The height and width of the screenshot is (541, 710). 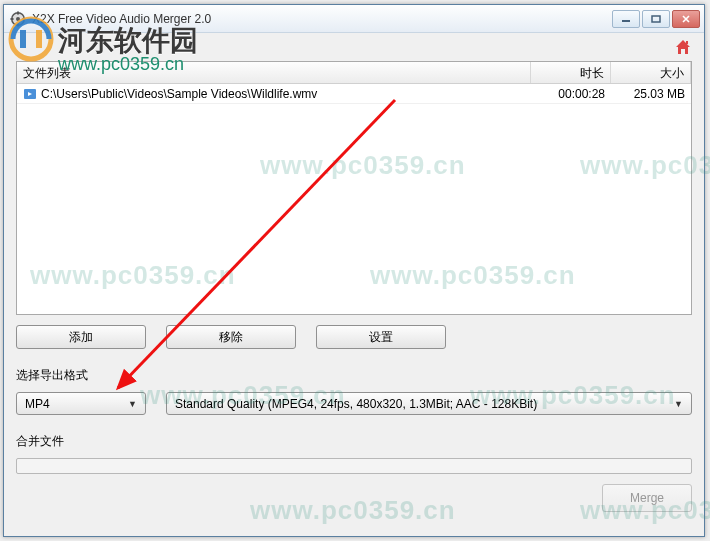 What do you see at coordinates (354, 337) in the screenshot?
I see `file-buttons-row: 添加 移除 设置` at bounding box center [354, 337].